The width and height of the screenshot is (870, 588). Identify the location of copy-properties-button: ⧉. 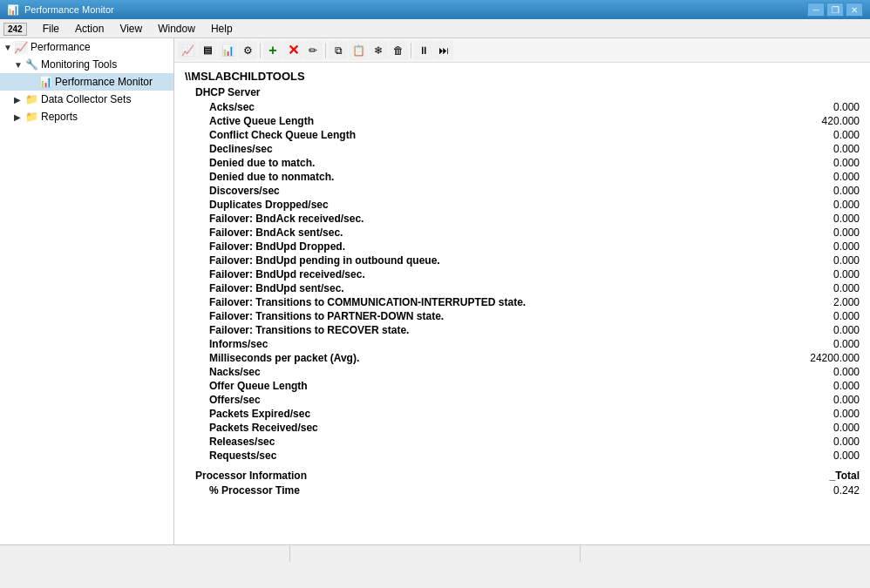
(338, 51).